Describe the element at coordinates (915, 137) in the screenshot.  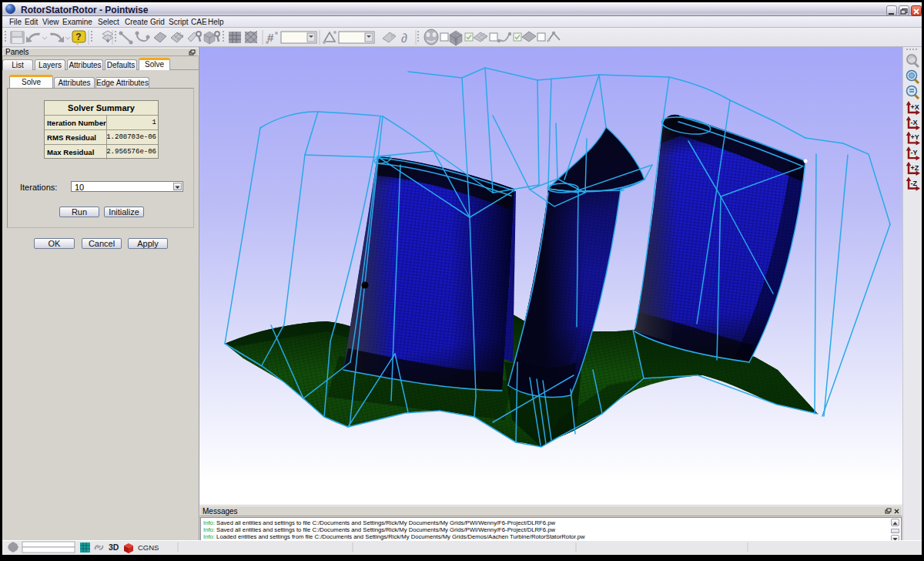
I see `svg-text: +Y` at that location.